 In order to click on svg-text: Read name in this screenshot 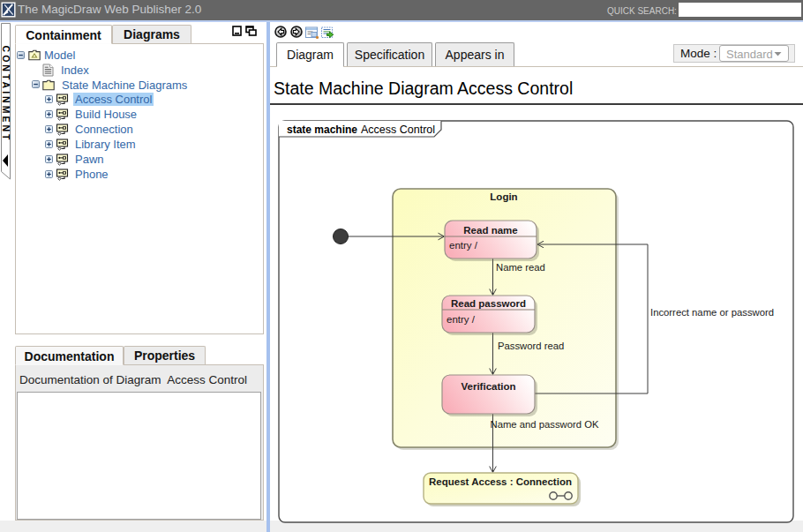, I will do `click(491, 230)`.